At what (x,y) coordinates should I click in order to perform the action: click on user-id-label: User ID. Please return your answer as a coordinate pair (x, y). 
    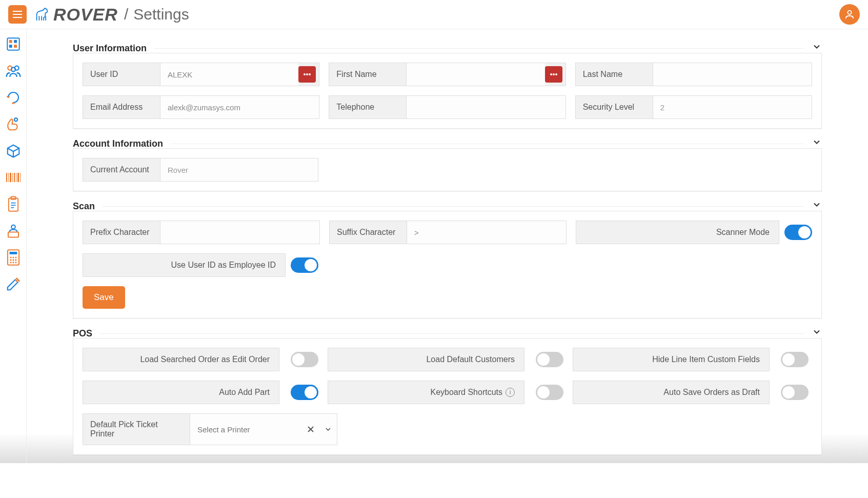
    Looking at the image, I should click on (122, 74).